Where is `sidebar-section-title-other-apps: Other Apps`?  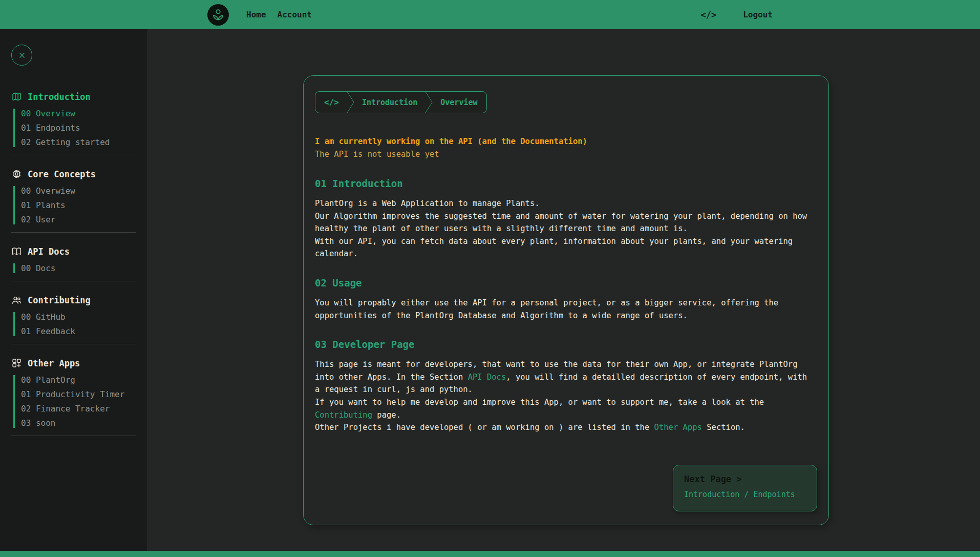
sidebar-section-title-other-apps: Other Apps is located at coordinates (75, 363).